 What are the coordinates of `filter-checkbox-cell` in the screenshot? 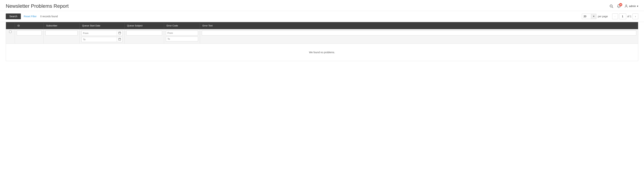 It's located at (10, 37).